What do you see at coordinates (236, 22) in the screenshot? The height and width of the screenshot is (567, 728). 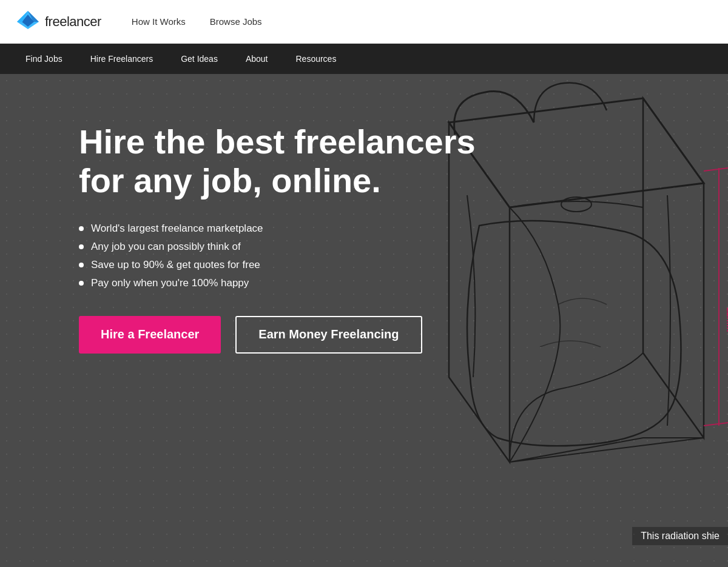 I see `nav-browse-jobs: Browse Jobs` at bounding box center [236, 22].